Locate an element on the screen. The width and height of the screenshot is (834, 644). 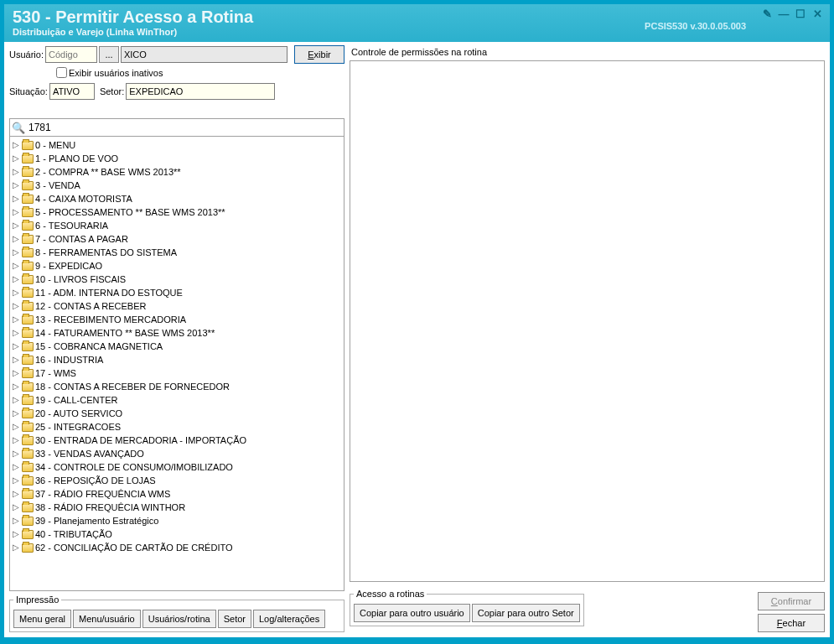
tree-item-label: 18 - CONTAS A RECEBER DE FORNECEDOR is located at coordinates (132, 387).